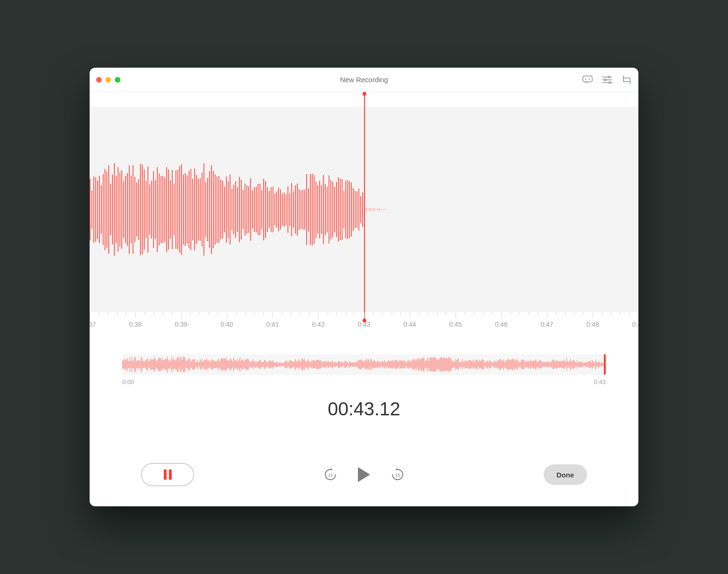 The height and width of the screenshot is (574, 728). Describe the element at coordinates (410, 324) in the screenshot. I see `ruler-label: 0:44` at that location.